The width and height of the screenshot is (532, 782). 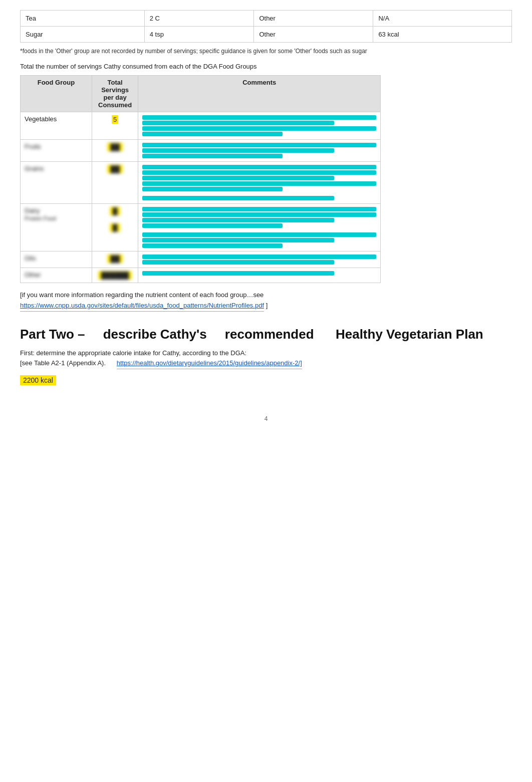 I want to click on see-table-text: [see Table A2-1 (Appendix A)., so click(x=63, y=363).